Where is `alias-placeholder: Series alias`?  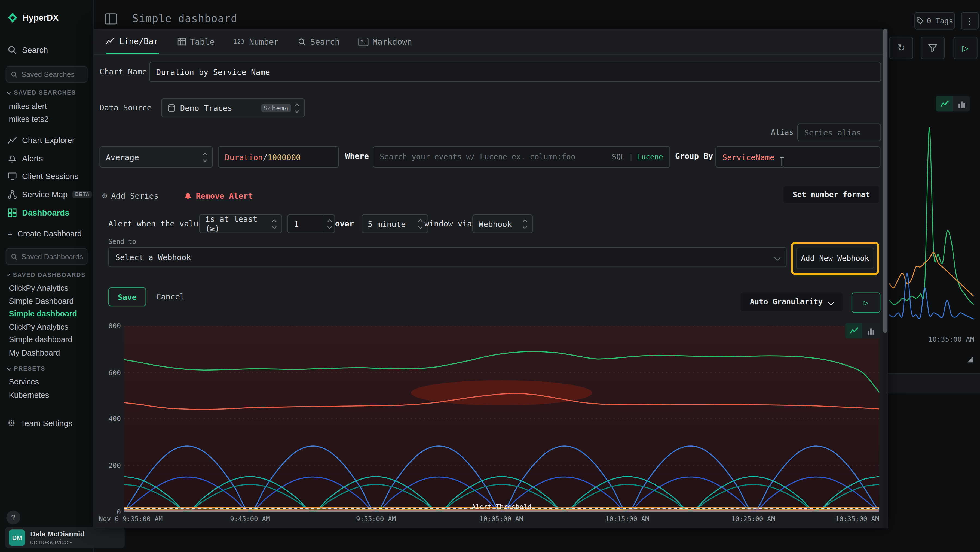
alias-placeholder: Series alias is located at coordinates (832, 132).